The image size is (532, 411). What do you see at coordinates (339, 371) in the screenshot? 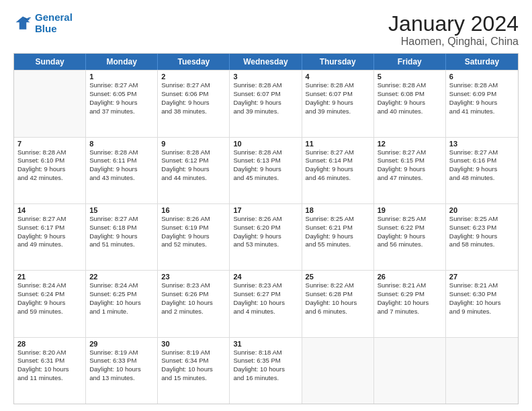
I see `calendar-cell-w4-d4` at bounding box center [339, 371].